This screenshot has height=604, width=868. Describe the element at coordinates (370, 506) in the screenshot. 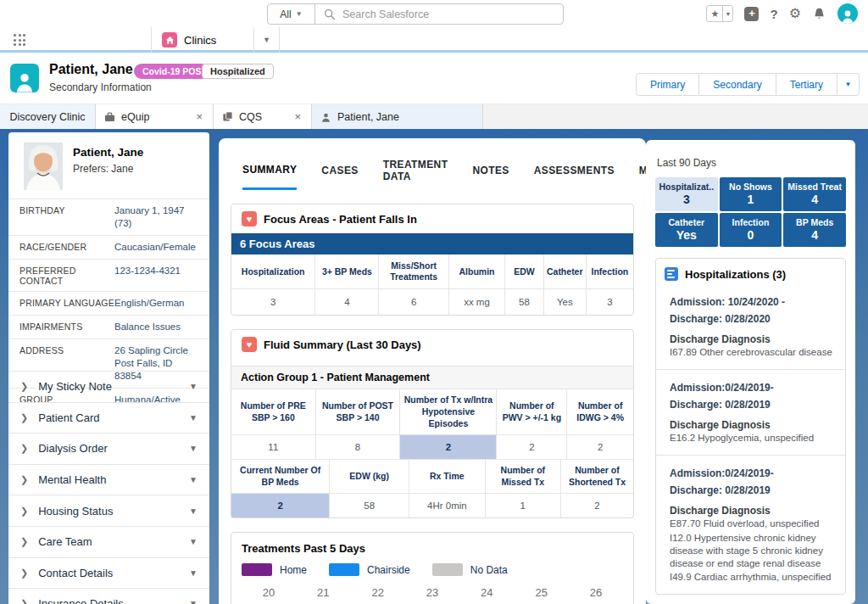

I see `cell-value: 58` at that location.